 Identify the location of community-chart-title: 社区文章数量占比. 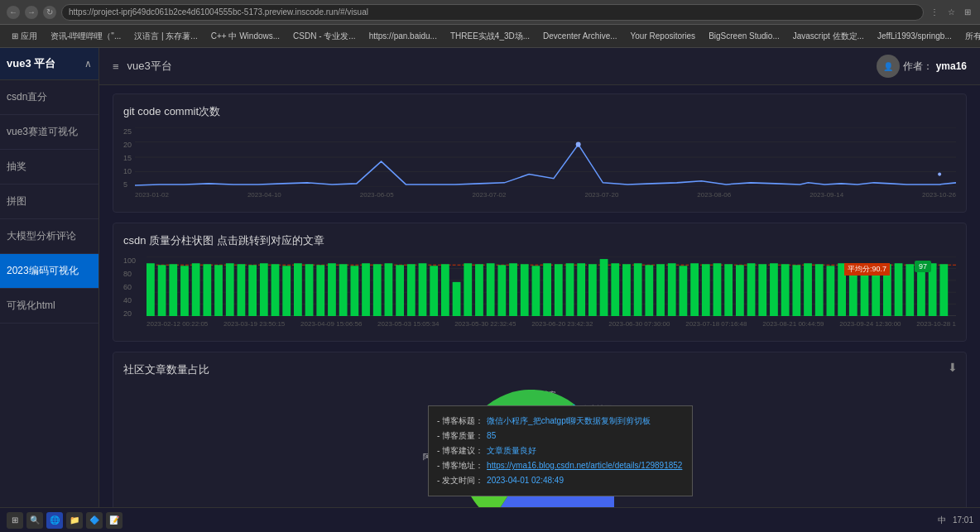
(540, 370).